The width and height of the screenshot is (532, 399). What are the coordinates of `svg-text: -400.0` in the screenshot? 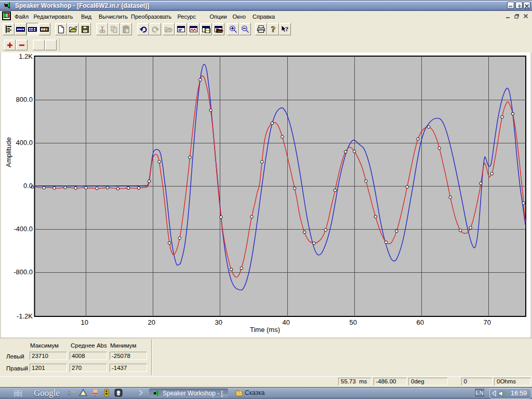 It's located at (23, 229).